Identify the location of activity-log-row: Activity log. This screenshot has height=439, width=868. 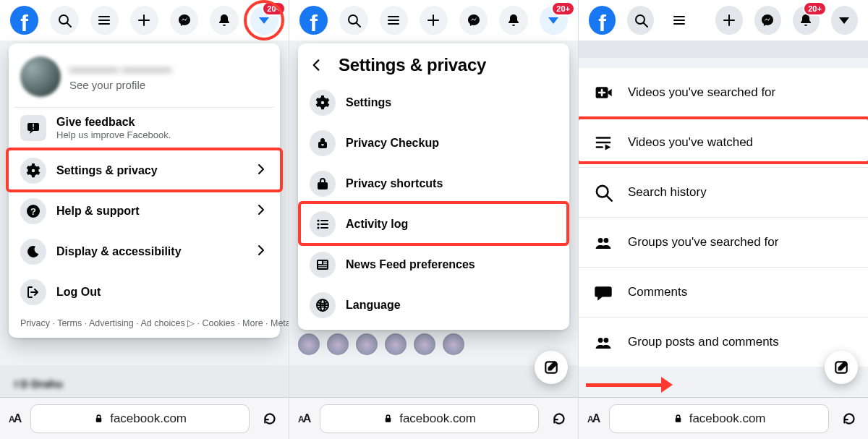
(434, 224).